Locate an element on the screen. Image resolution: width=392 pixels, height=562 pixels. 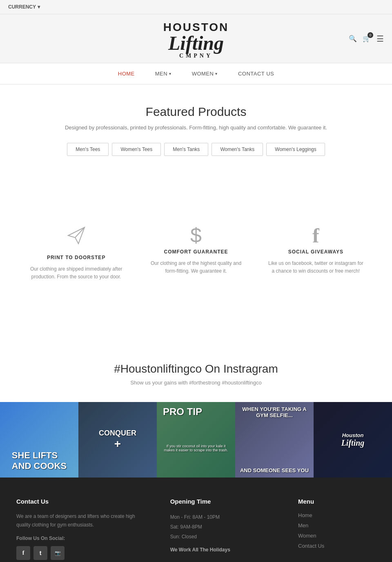
facebook-icon: f is located at coordinates (316, 235).